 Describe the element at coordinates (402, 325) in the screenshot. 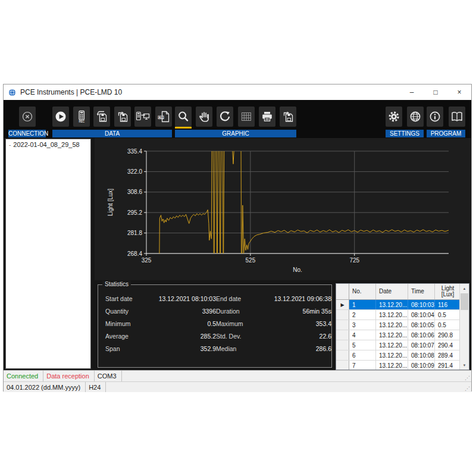

I see `table-row: 313.12.20...08:10:050.5` at that location.